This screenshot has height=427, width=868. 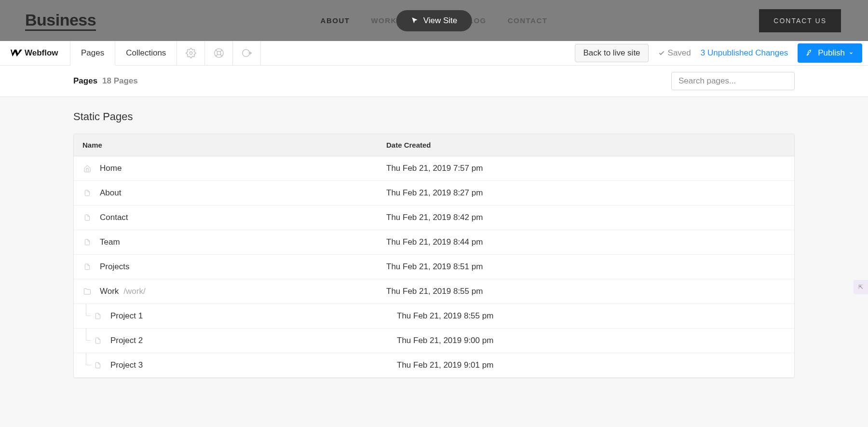 What do you see at coordinates (243, 291) in the screenshot?
I see `row-name: Work/work/` at bounding box center [243, 291].